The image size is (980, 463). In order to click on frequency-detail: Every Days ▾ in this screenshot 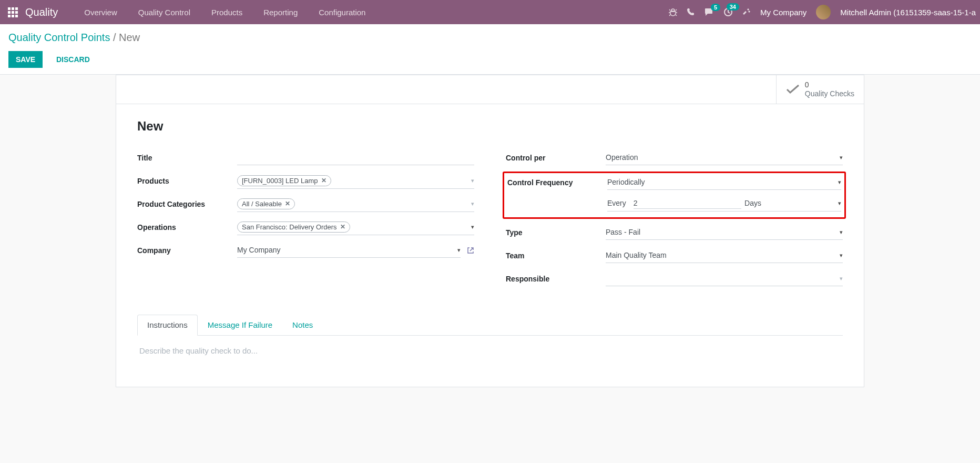, I will do `click(724, 204)`.